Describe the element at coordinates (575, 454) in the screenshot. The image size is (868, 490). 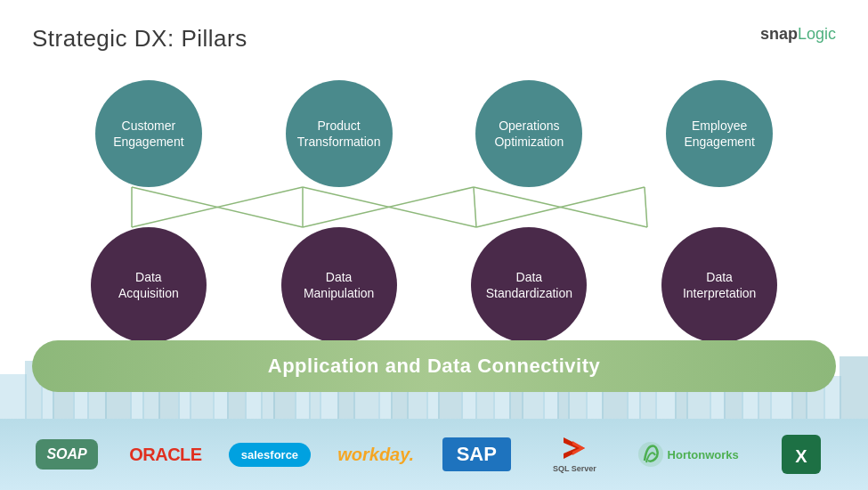
I see `sqlserver-logo: SQL Server` at that location.